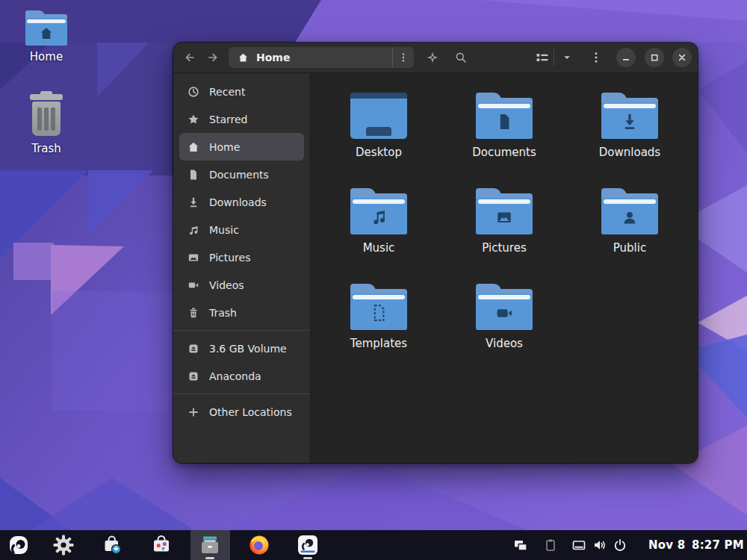  Describe the element at coordinates (242, 268) in the screenshot. I see `sidebar: Recent Starred Home Documents Downloads …` at that location.